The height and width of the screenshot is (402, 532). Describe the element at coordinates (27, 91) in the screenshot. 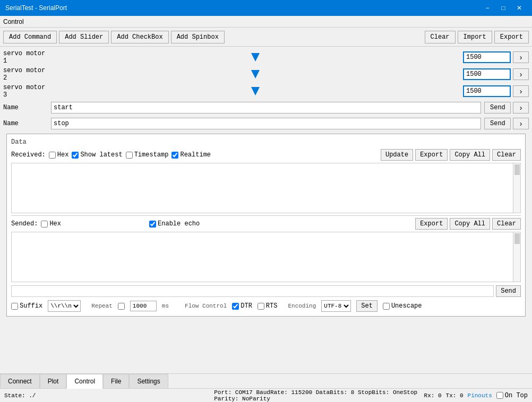

I see `slider-label-3: servo motor 3` at that location.